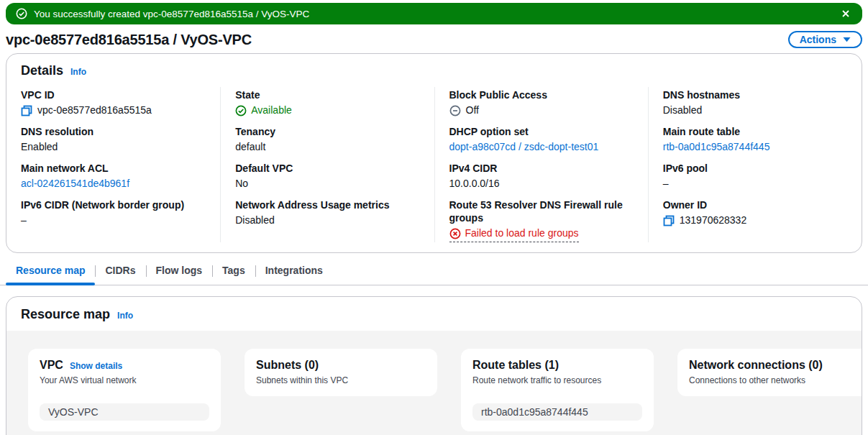  What do you see at coordinates (713, 220) in the screenshot?
I see `owner-id-value: 131970628332` at bounding box center [713, 220].